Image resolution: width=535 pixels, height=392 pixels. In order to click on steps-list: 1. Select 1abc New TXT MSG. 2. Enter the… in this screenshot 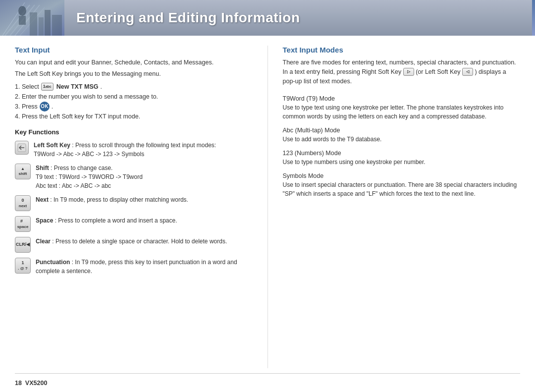, I will do `click(134, 102)`.